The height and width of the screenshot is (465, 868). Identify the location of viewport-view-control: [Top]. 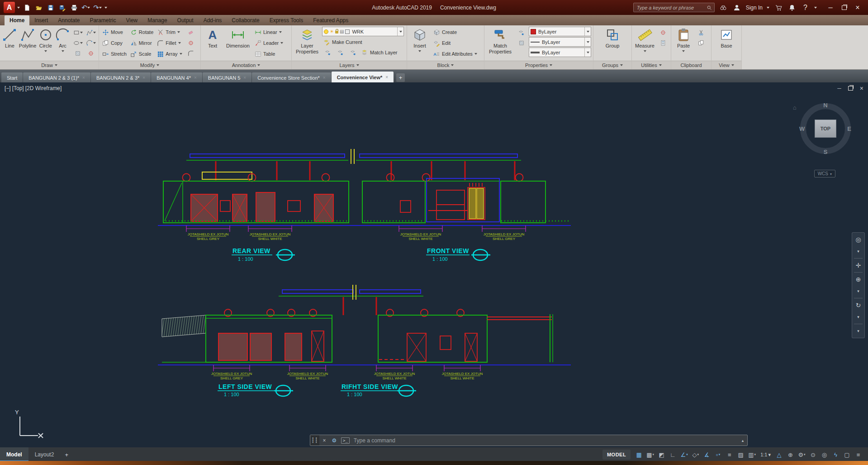
(18, 88).